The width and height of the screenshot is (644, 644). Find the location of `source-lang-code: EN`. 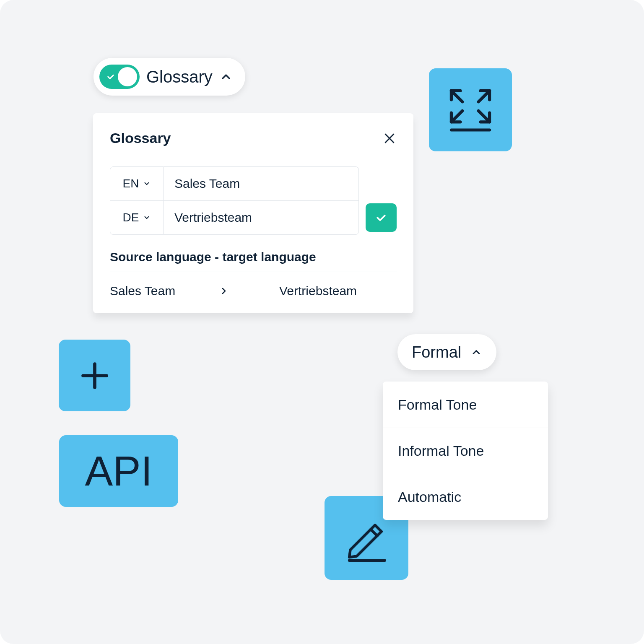

source-lang-code: EN is located at coordinates (131, 184).